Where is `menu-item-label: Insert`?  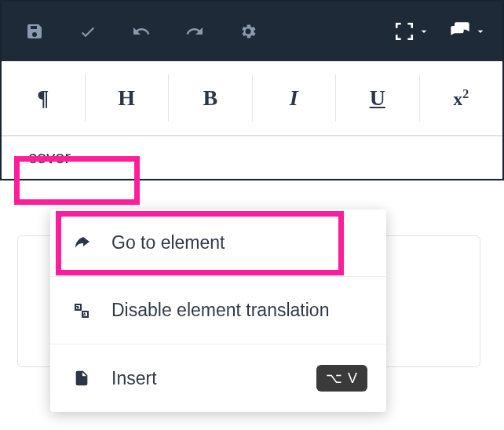 menu-item-label: Insert is located at coordinates (134, 378).